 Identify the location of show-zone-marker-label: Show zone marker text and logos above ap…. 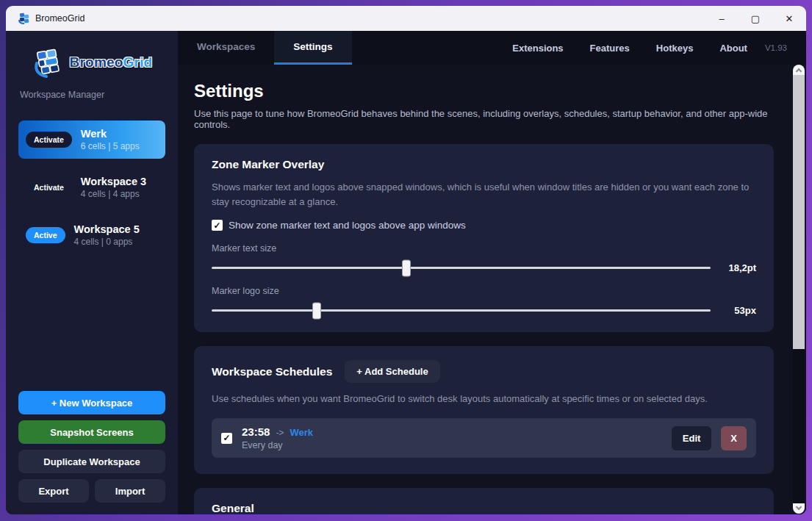
(347, 225).